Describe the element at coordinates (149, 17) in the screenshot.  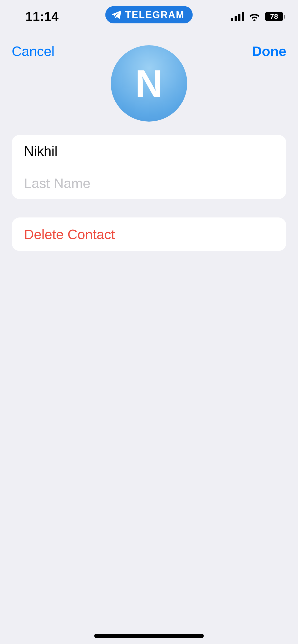
I see `status-bar: 11:14 TELEGRAM 78` at that location.